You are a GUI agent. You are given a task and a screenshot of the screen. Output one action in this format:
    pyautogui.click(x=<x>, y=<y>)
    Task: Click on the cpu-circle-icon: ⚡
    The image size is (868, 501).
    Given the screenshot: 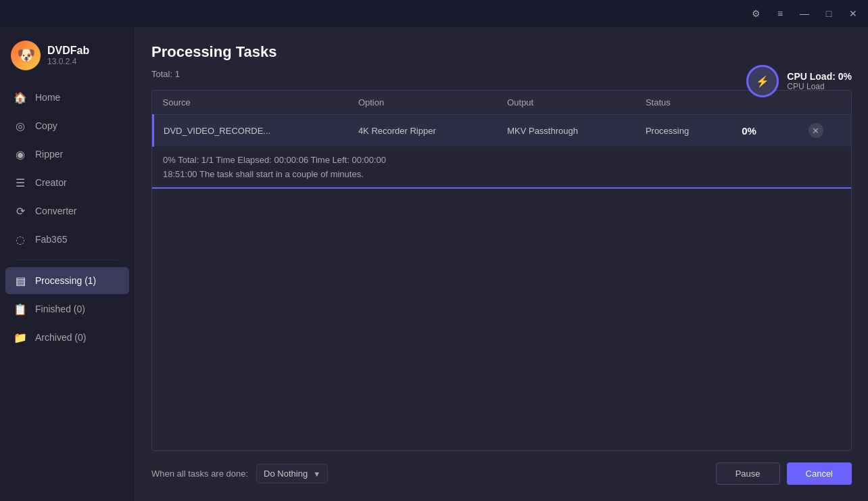 What is the action you would take?
    pyautogui.click(x=763, y=81)
    